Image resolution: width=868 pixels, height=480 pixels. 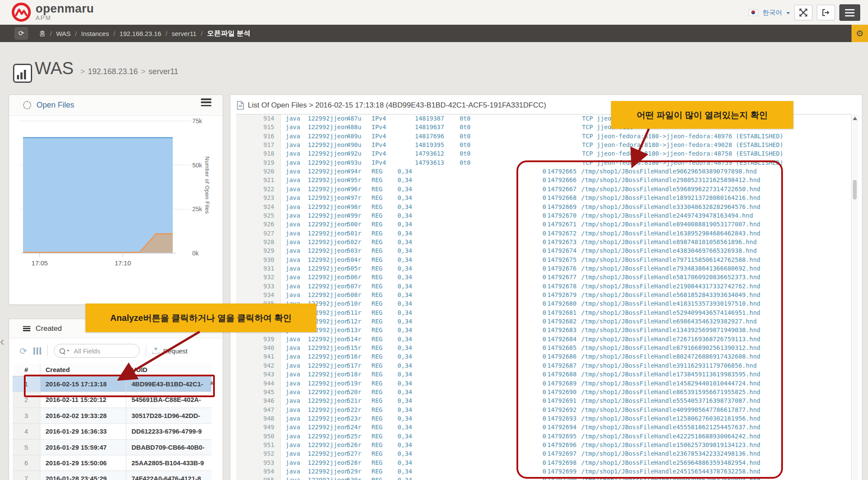 What do you see at coordinates (140, 34) in the screenshot?
I see `breadcrumb-item: 192.168.23.16` at bounding box center [140, 34].